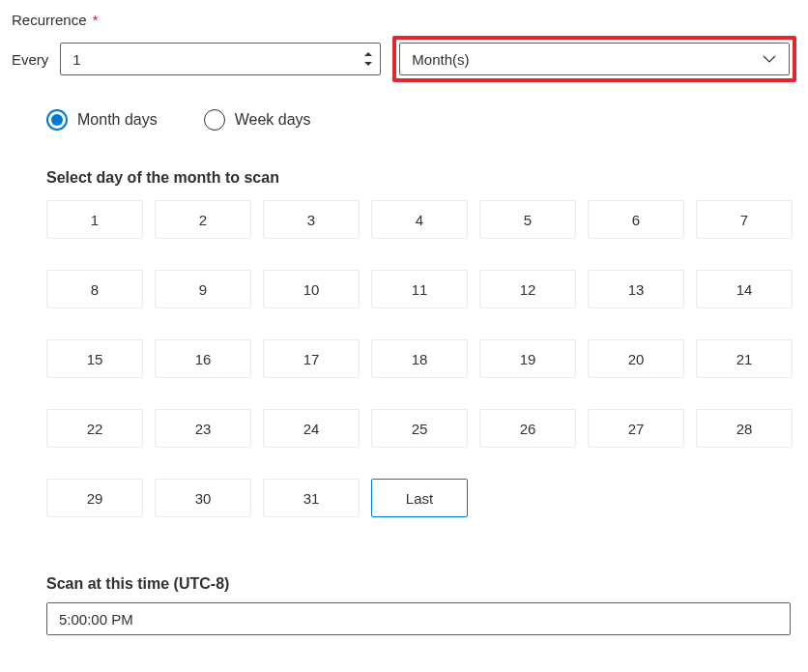 This screenshot has height=672, width=808. I want to click on spinner-down-button, so click(368, 64).